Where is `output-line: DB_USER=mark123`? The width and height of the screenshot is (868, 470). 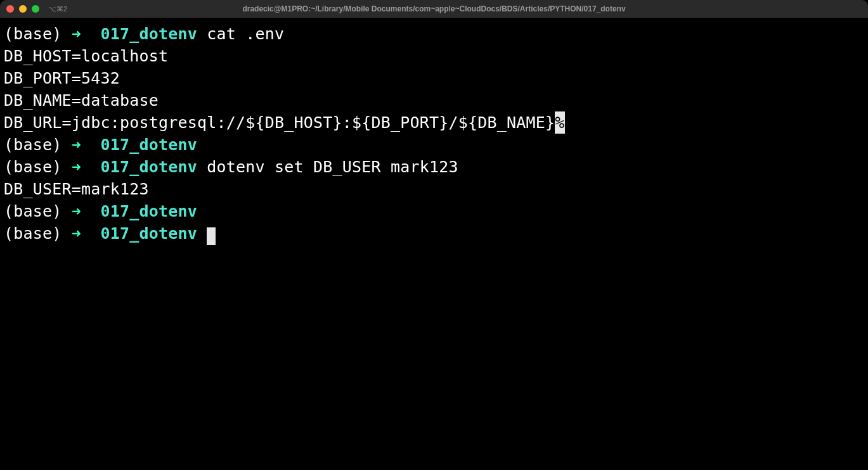
output-line: DB_USER=mark123 is located at coordinates (434, 189).